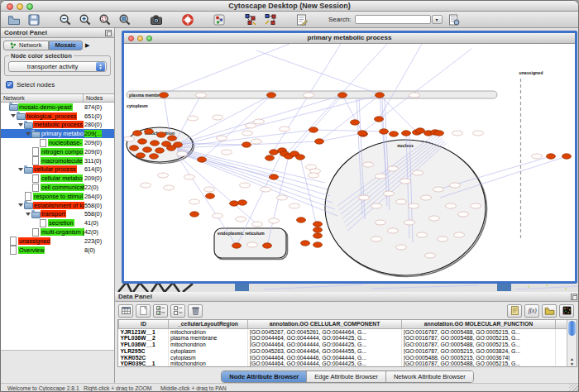  What do you see at coordinates (58, 241) in the screenshot?
I see `tree-row-unassigned: unassigned223(0)` at bounding box center [58, 241].